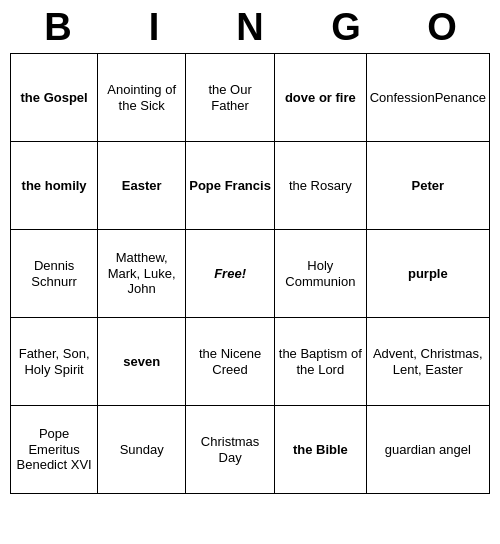 Image resolution: width=500 pixels, height=544 pixels. What do you see at coordinates (321, 362) in the screenshot?
I see `bingo-cell: the Baptism of the Lord` at bounding box center [321, 362].